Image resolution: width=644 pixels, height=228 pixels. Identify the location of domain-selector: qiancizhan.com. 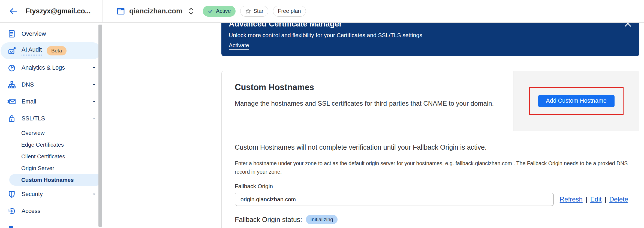
(149, 11).